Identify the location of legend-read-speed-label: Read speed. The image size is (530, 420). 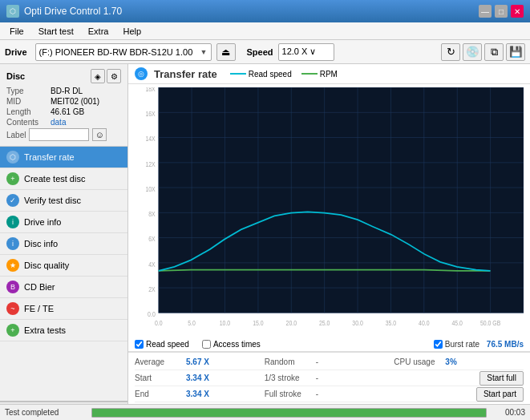
(270, 74).